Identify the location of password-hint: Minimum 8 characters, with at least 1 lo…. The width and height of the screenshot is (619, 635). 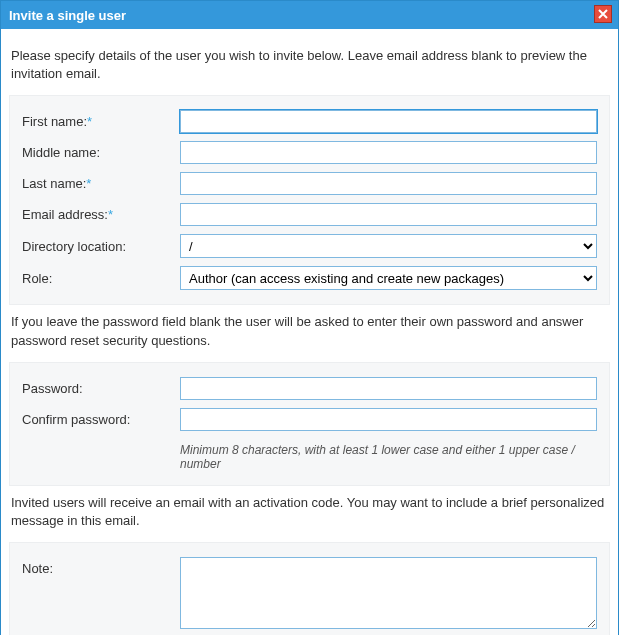
(388, 455).